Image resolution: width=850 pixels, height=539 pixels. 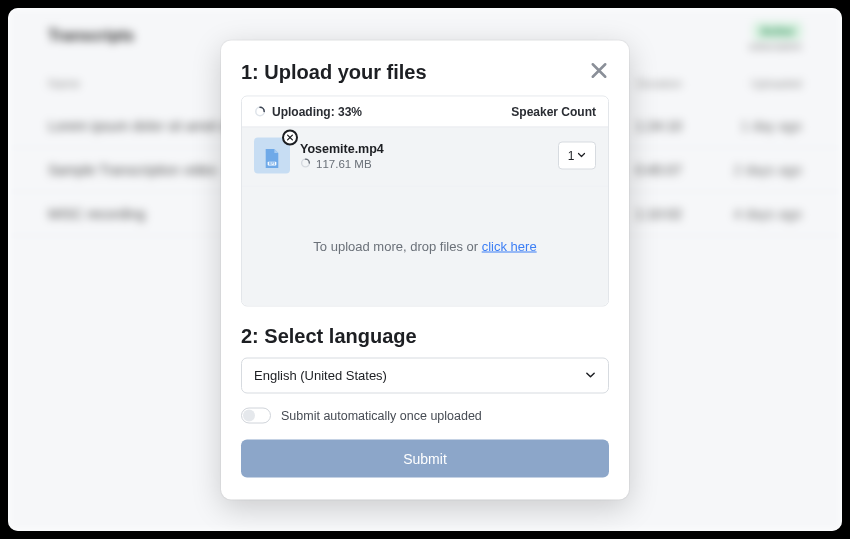 What do you see at coordinates (91, 36) in the screenshot?
I see `page-title: Transcripts` at bounding box center [91, 36].